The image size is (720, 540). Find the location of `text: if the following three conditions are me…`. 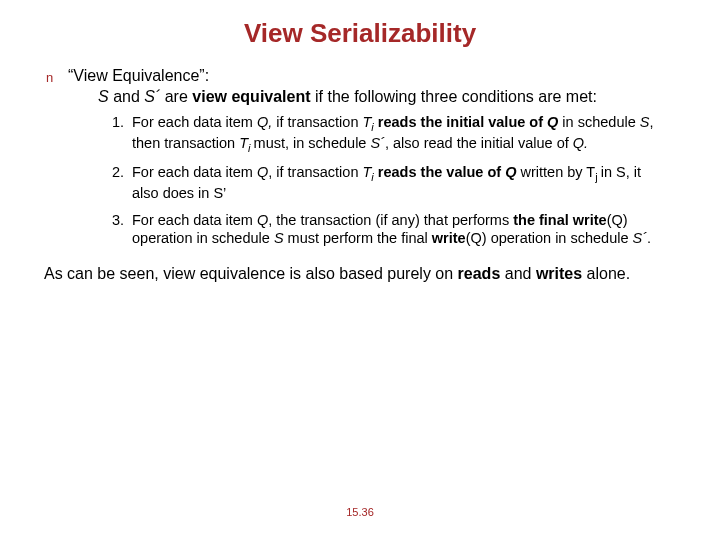

text: if the following three conditions are me… is located at coordinates (454, 96).